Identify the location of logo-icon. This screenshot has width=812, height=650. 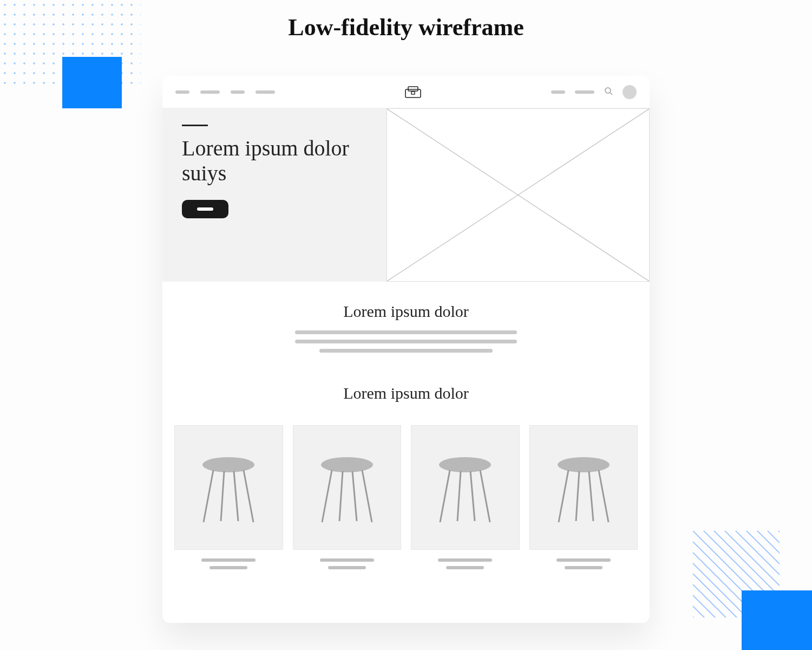
(413, 92).